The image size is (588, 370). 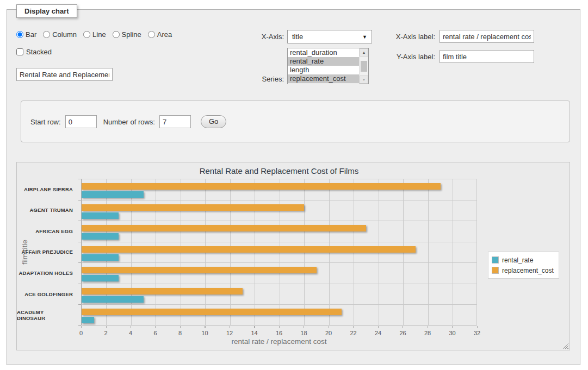 What do you see at coordinates (354, 333) in the screenshot?
I see `x-tick-label-22: 22` at bounding box center [354, 333].